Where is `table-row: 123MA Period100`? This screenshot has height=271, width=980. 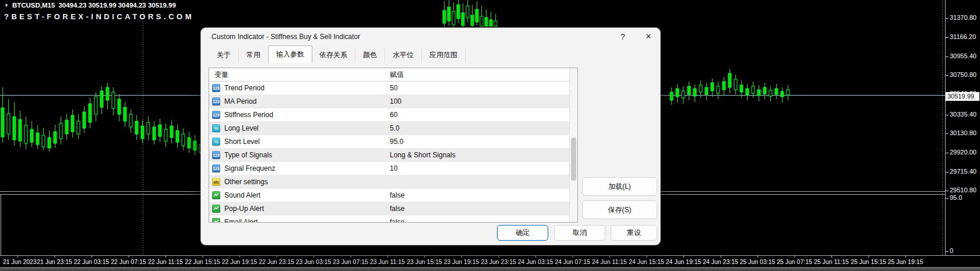
table-row: 123MA Period100 is located at coordinates (393, 101).